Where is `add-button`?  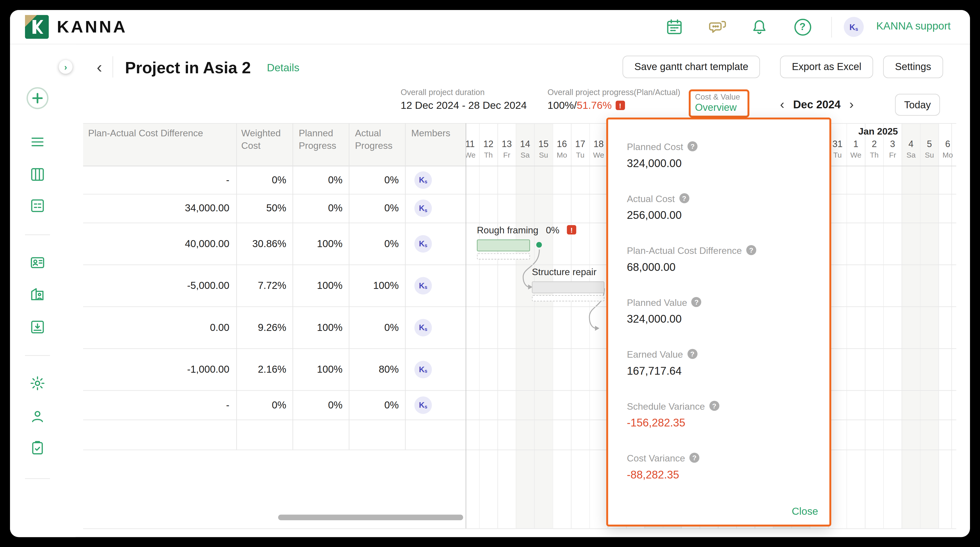
add-button is located at coordinates (38, 98).